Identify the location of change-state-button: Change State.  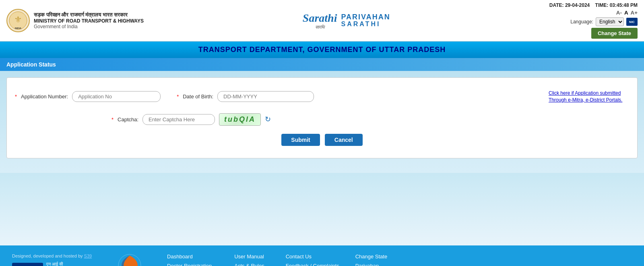
(614, 33).